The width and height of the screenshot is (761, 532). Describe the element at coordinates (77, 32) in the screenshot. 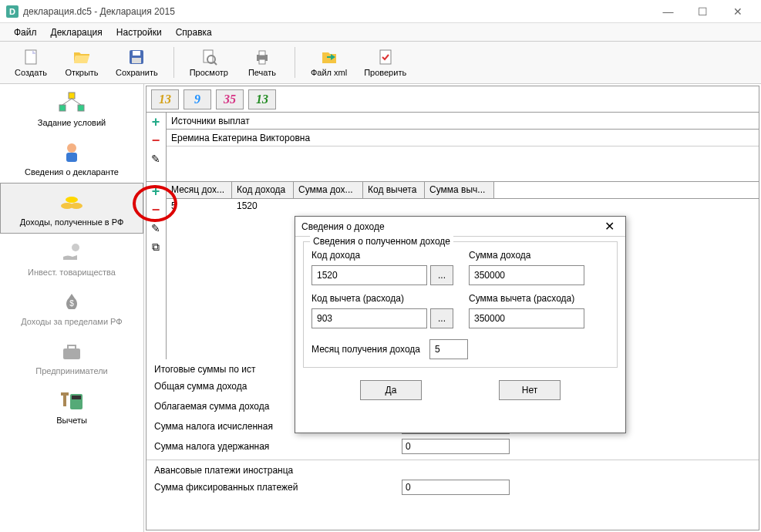

I see `menu-declaration: Декларация` at that location.